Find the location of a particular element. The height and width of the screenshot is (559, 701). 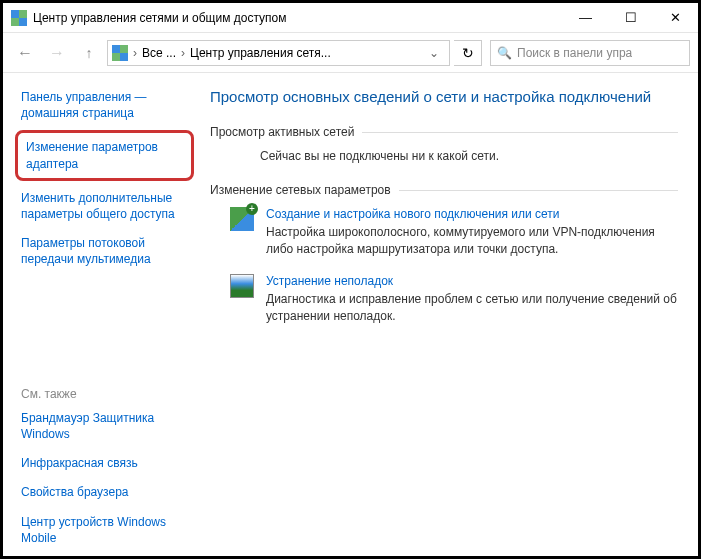

action-setup-title: Создание и настройка нового подключения … is located at coordinates (472, 214).